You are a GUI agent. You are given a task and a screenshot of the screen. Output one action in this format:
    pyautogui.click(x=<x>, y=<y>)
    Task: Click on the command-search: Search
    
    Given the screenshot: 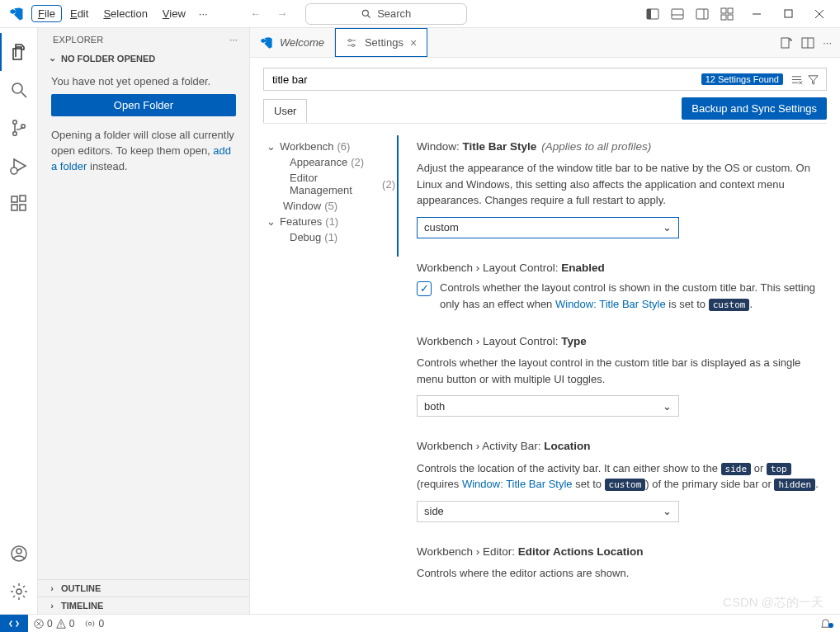 What is the action you would take?
    pyautogui.click(x=386, y=14)
    